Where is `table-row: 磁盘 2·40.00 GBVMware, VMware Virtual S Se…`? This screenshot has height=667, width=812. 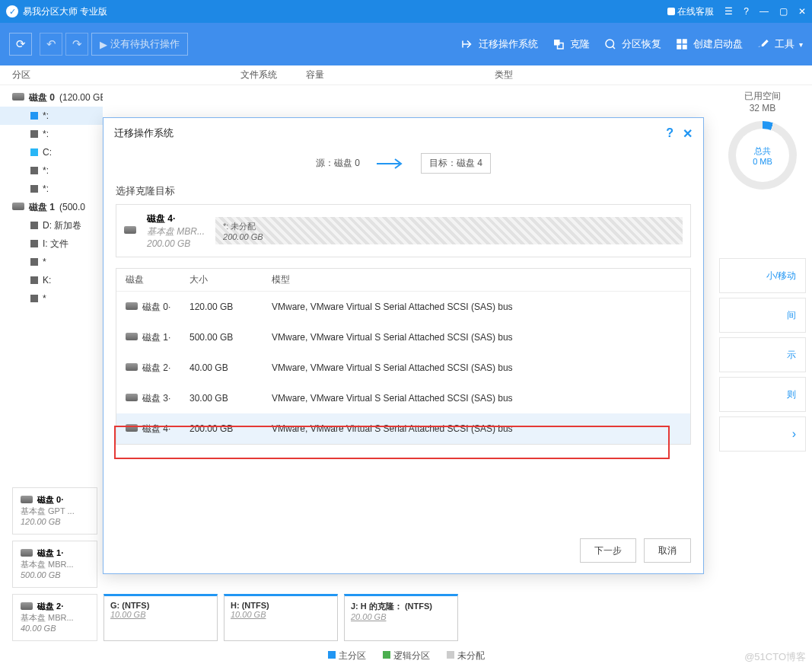 table-row: 磁盘 2·40.00 GBVMware, VMware Virtual S Se… is located at coordinates (403, 368).